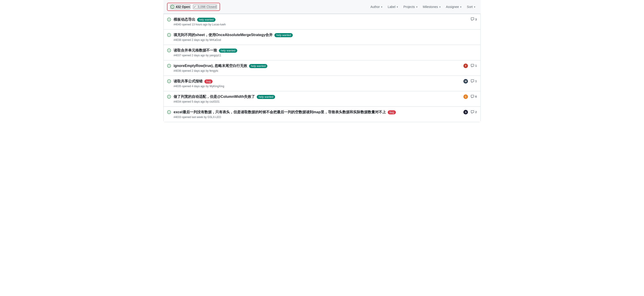 The height and width of the screenshot is (296, 644). Describe the element at coordinates (423, 7) in the screenshot. I see `toolbar-right: Author ▾ Label ▾ Projects ▾ Milestones ▾…` at that location.